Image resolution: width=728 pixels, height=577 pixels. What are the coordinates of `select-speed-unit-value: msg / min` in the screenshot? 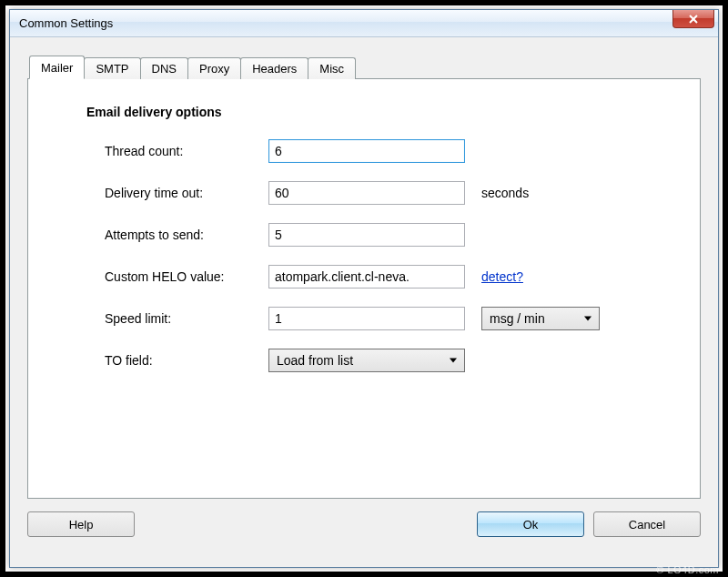 It's located at (517, 319).